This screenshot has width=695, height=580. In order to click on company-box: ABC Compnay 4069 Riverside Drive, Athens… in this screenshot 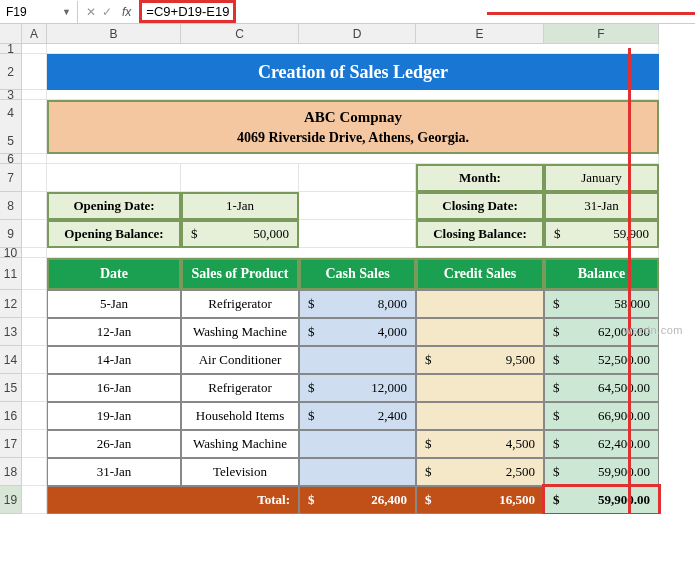, I will do `click(353, 127)`.